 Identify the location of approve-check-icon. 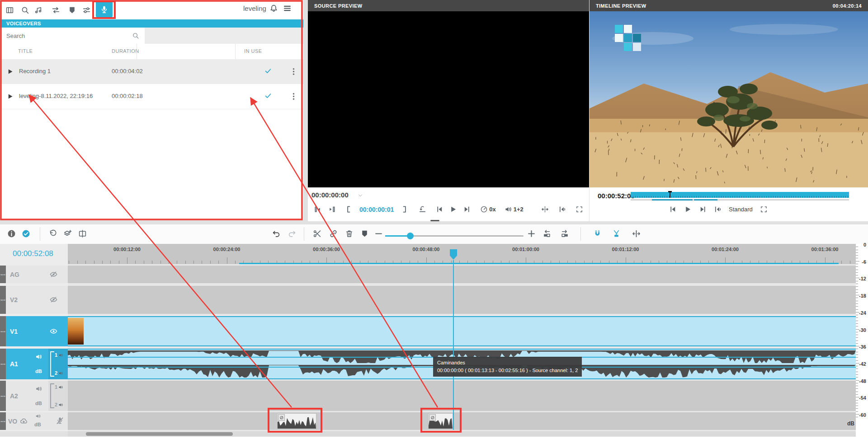
(26, 234).